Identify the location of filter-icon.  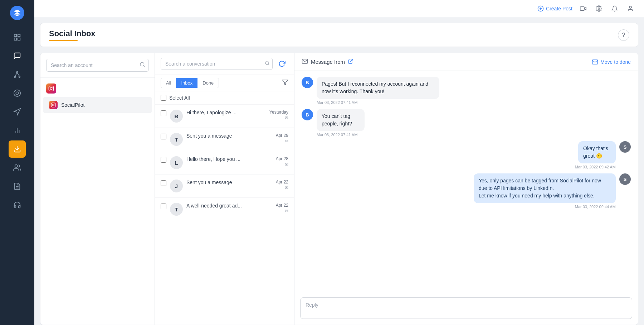
(285, 83).